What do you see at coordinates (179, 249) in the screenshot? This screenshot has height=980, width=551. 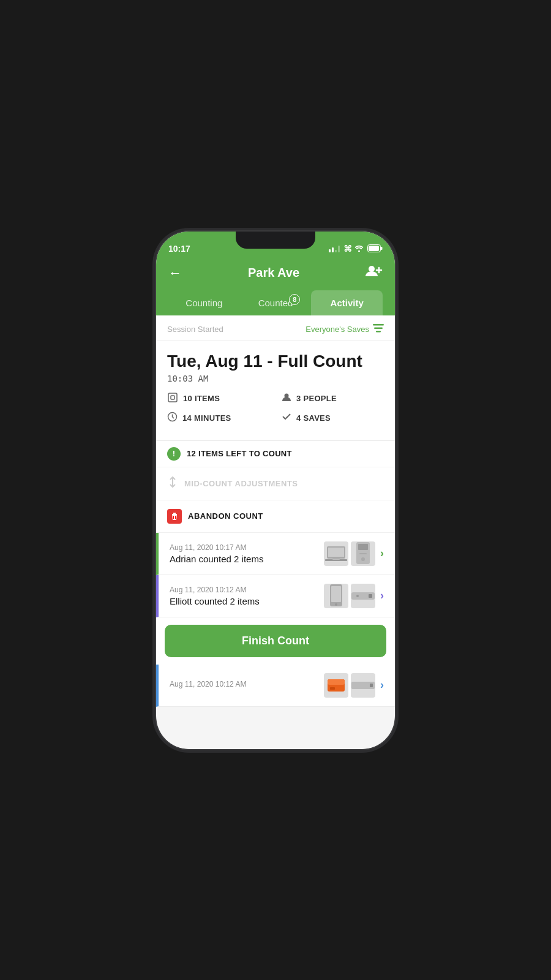 I see `status-time: 10:17` at bounding box center [179, 249].